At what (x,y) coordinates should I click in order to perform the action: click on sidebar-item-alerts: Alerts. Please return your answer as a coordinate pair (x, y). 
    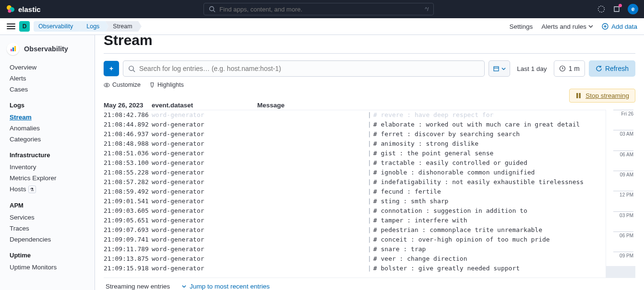
    Looking at the image, I should click on (47, 79).